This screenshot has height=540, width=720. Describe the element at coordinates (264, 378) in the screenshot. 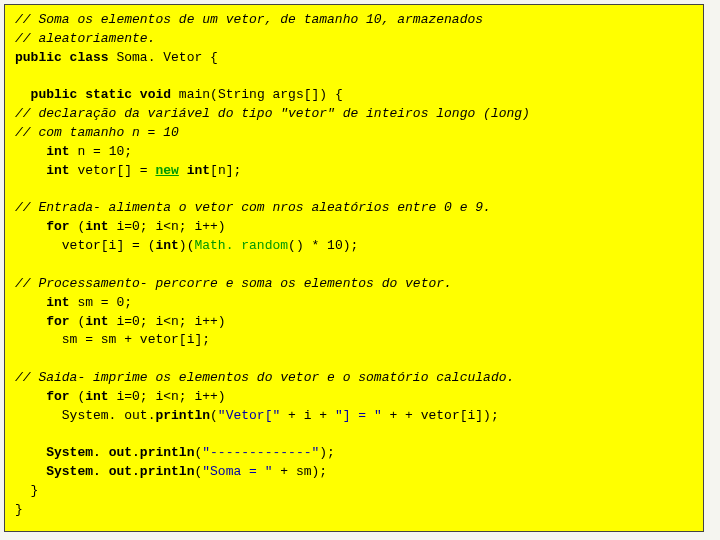

I see `comment-line: // Saida- imprime os elementos do vetor …` at that location.